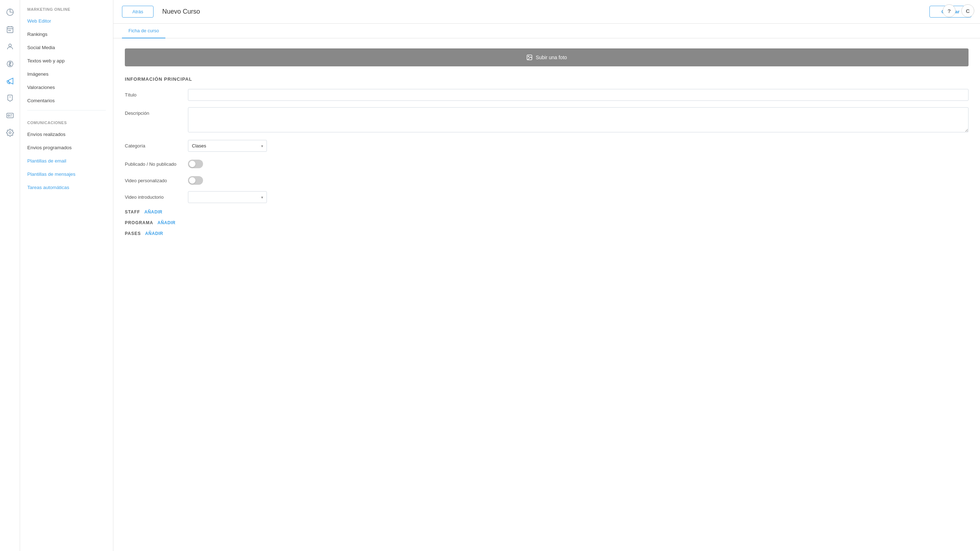 The image size is (980, 551). Describe the element at coordinates (10, 98) in the screenshot. I see `tag-nav-icon` at that location.